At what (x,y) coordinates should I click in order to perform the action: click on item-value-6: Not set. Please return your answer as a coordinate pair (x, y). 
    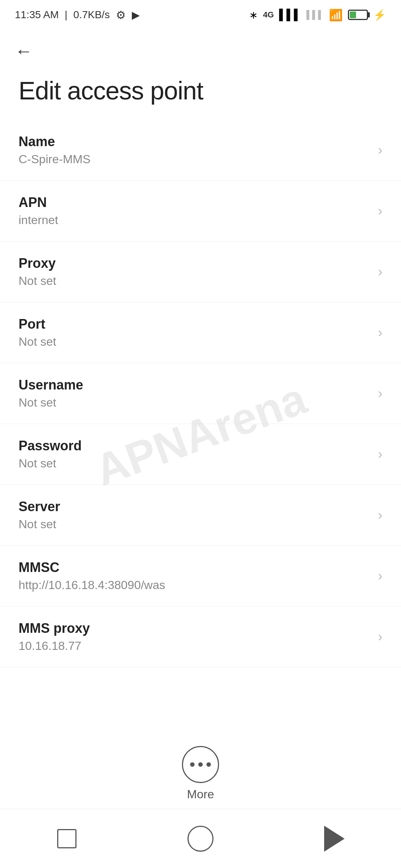
    Looking at the image, I should click on (195, 525).